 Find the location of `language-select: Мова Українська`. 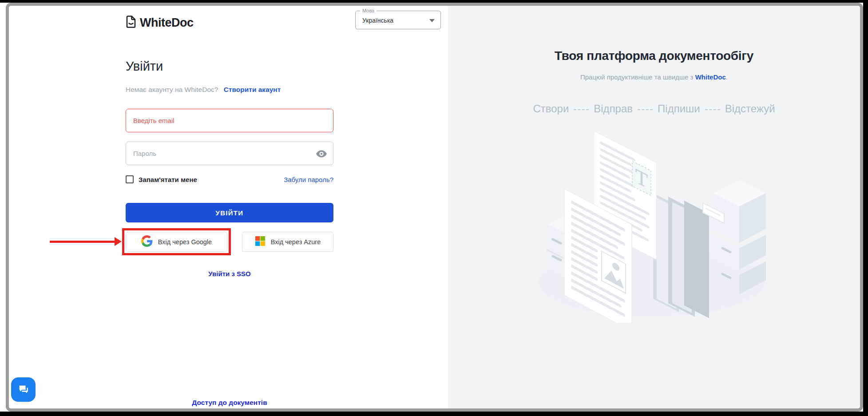

language-select: Мова Українська is located at coordinates (398, 20).